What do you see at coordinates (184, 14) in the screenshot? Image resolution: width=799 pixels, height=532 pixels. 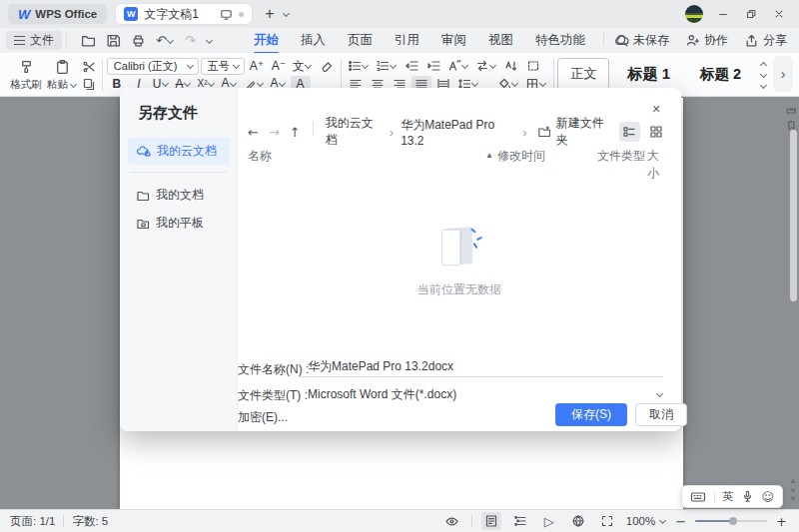 I see `document-tab: W 文字文稿1` at bounding box center [184, 14].